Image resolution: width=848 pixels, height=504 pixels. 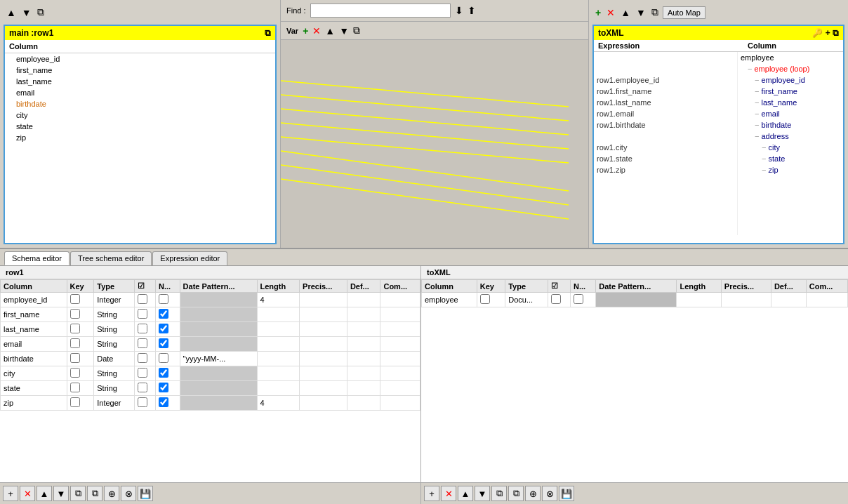 I want to click on cell-key, so click(x=80, y=373).